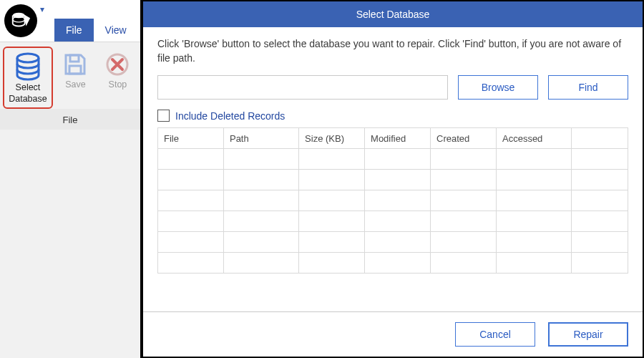  What do you see at coordinates (393, 14) in the screenshot?
I see `dialog-title: Select Database` at bounding box center [393, 14].